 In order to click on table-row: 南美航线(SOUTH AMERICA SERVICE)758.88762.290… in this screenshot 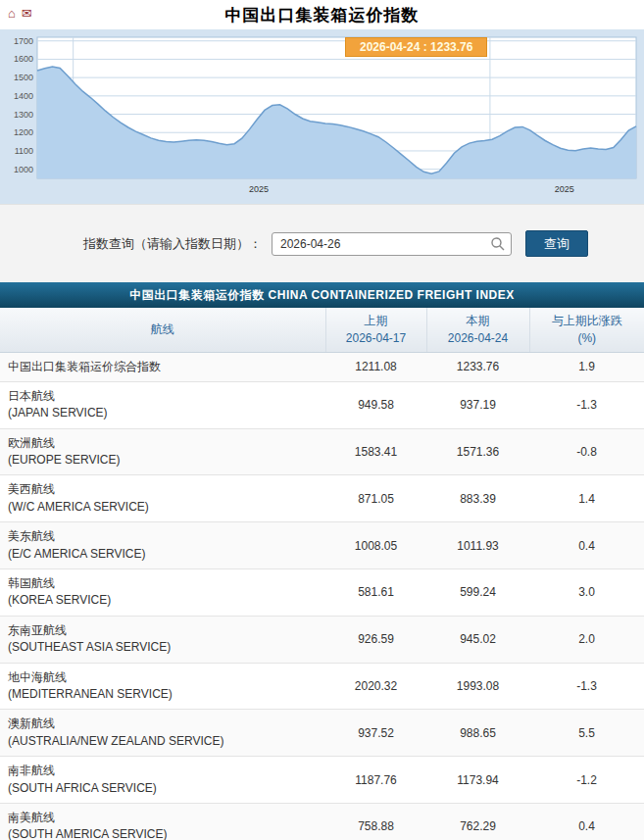, I will do `click(322, 821)`.